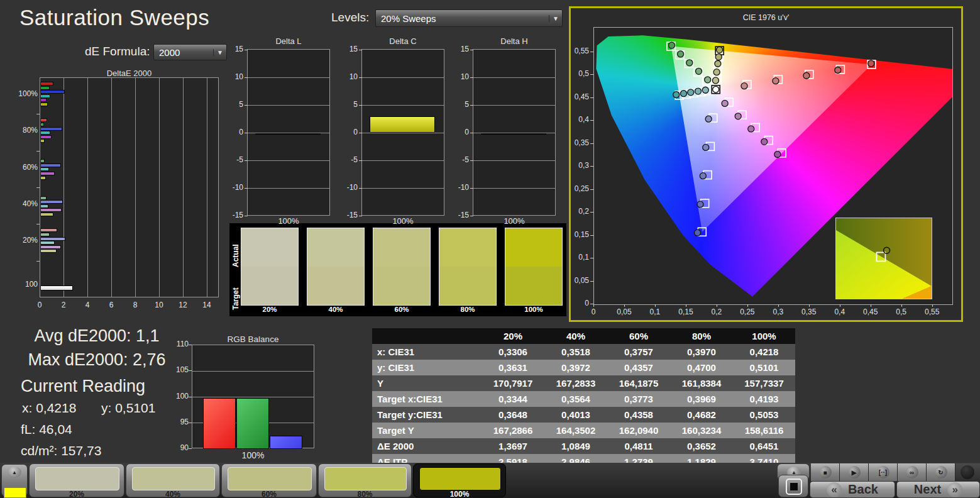 This screenshot has height=498, width=980. I want to click on swatch-80%, so click(468, 267).